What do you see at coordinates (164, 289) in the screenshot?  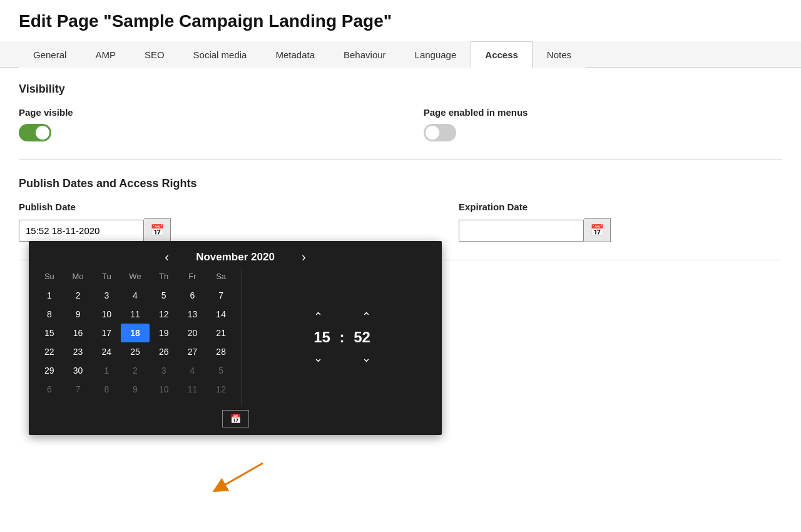 I see `calendar-day: 5` at bounding box center [164, 289].